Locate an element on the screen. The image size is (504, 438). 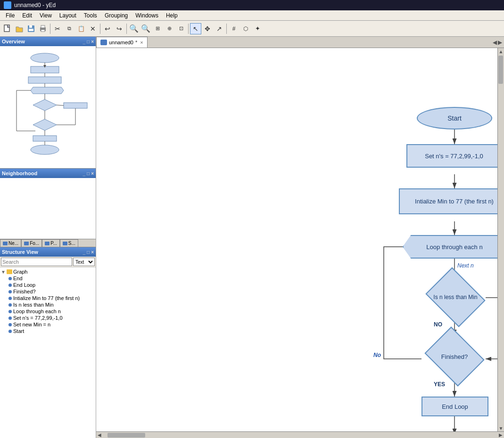
node-dot-loop is located at coordinates (10, 312).